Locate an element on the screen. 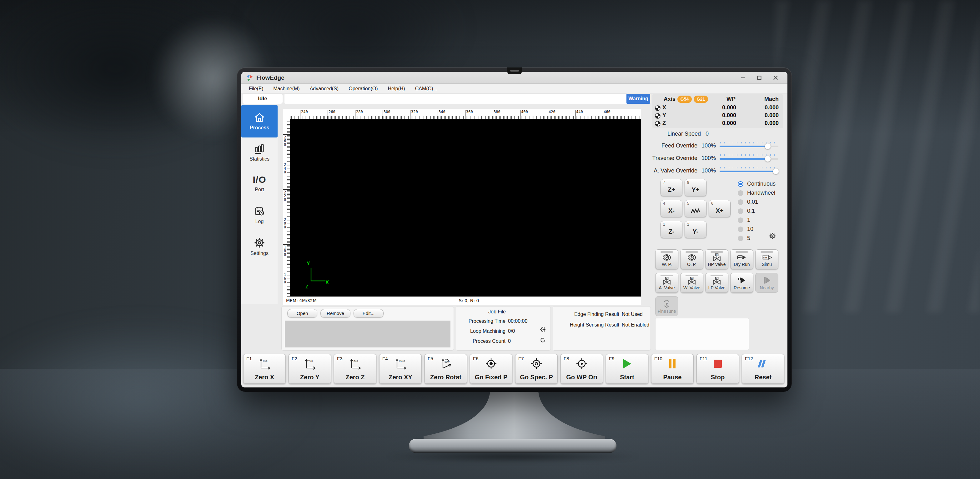 This screenshot has height=479, width=980. finetune-button: z FineTune is located at coordinates (667, 306).